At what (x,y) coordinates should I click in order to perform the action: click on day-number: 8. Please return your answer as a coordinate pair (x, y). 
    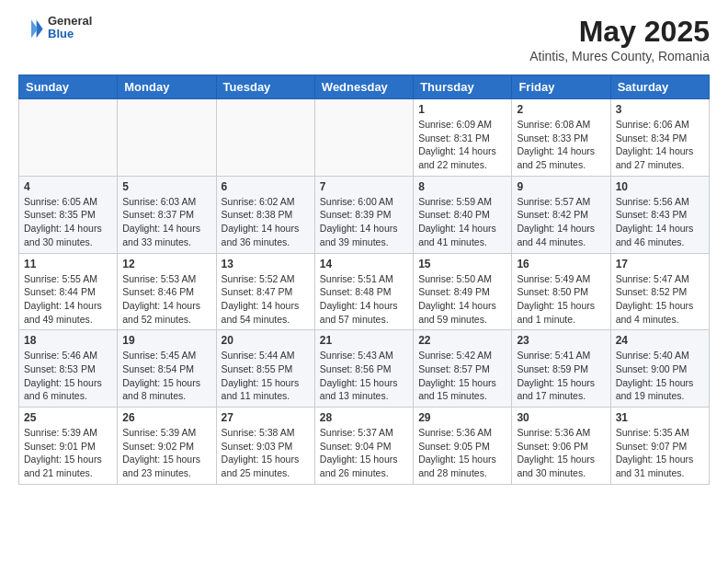
    Looking at the image, I should click on (462, 187).